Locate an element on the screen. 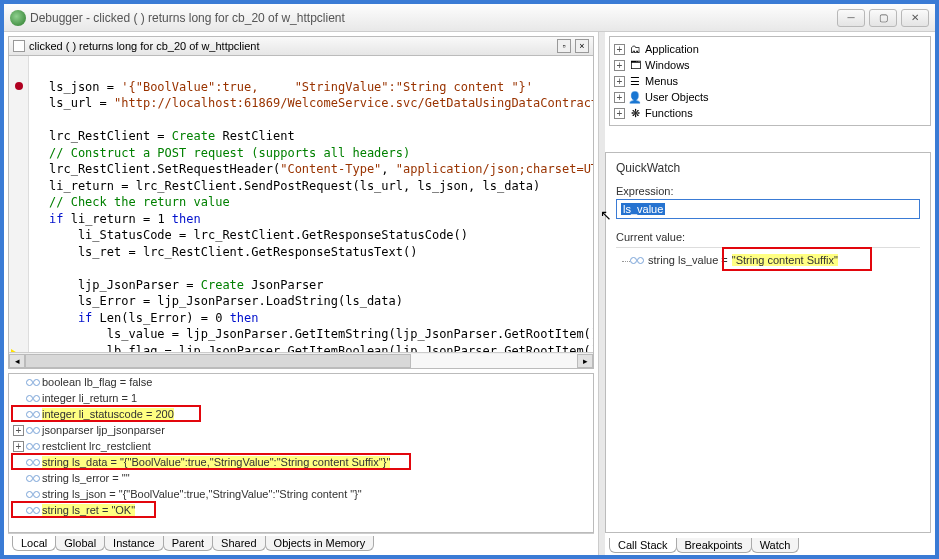 The height and width of the screenshot is (559, 939). debugger-icon is located at coordinates (18, 18).